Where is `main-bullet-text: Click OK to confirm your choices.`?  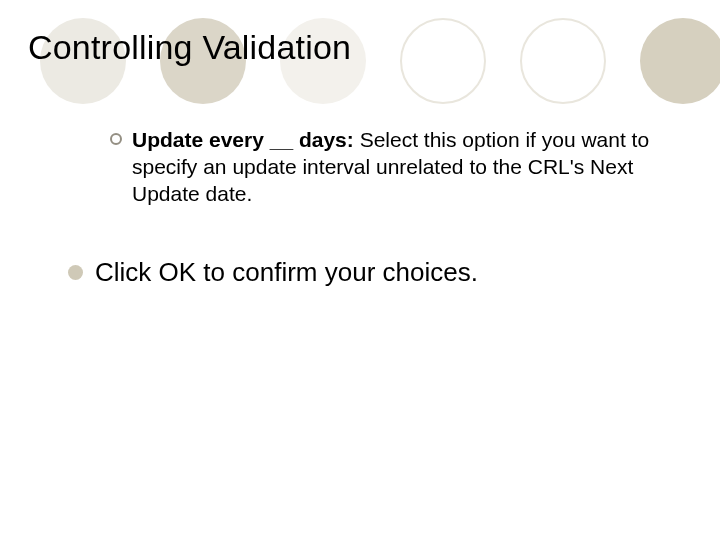
main-bullet-text: Click OK to confirm your choices. is located at coordinates (286, 273).